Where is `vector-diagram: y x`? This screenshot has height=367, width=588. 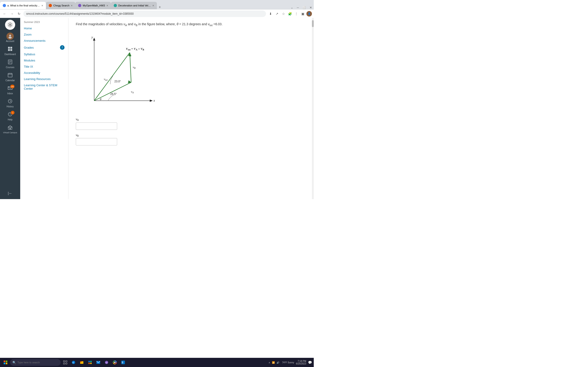 vector-diagram: y x is located at coordinates (192, 71).